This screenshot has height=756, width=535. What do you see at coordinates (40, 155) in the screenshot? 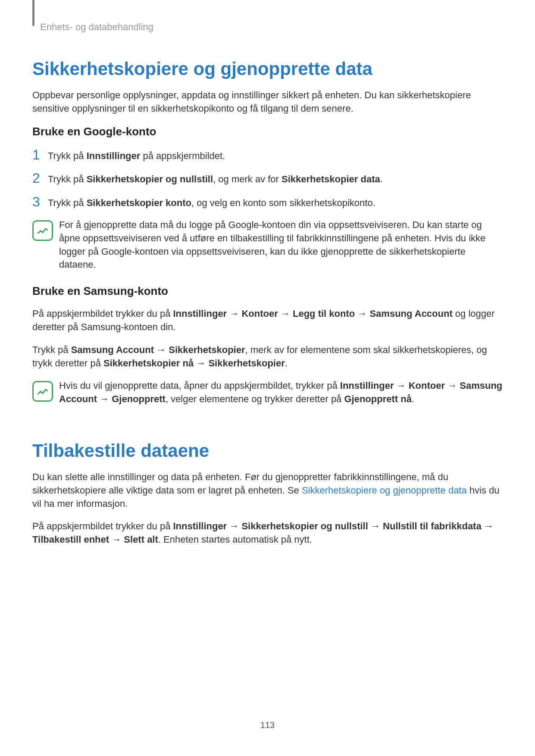
I see `step-number: 1` at bounding box center [40, 155].